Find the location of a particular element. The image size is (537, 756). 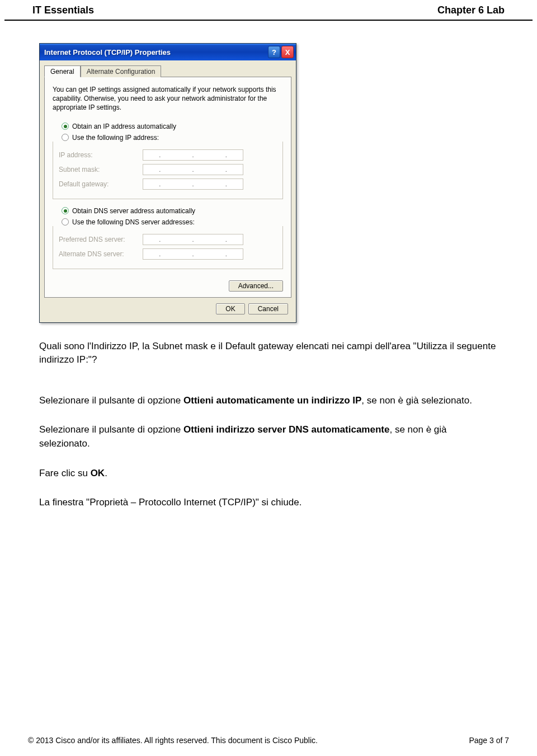

instruction-select-obtain-ip: Selezionare il pulsante di opzione Ottie… is located at coordinates (268, 401).